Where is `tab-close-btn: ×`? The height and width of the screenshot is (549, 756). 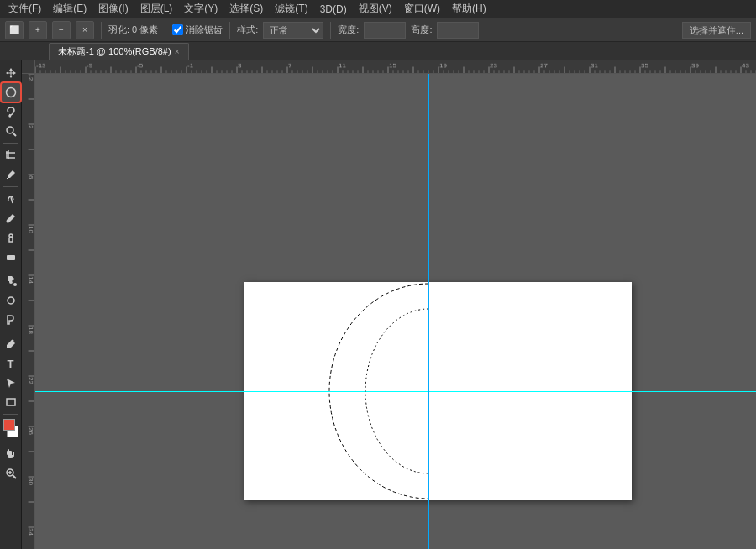
tab-close-btn: × is located at coordinates (177, 52).